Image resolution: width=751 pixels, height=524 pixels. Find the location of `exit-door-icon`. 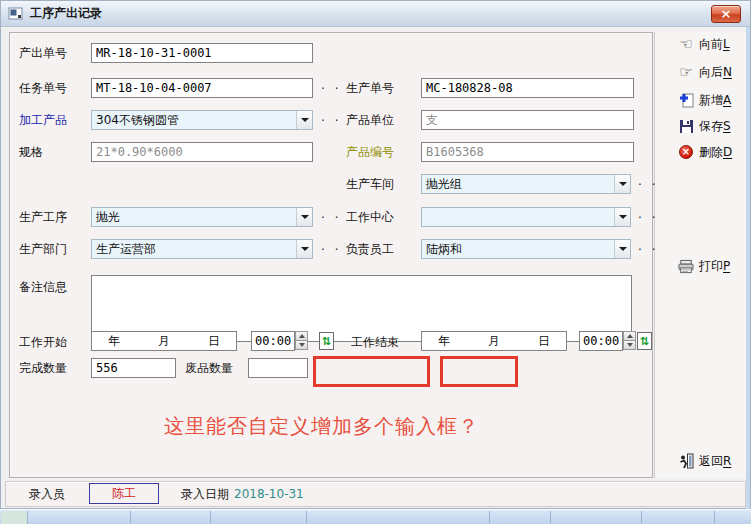

exit-door-icon is located at coordinates (686, 461).